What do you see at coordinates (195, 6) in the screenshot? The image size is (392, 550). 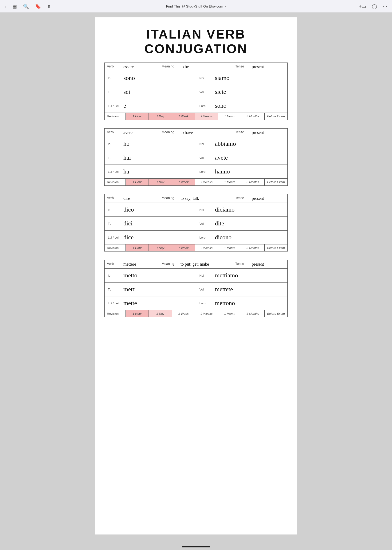 I see `toolbar-title: Find This @ StudyStuff On Etsy.com` at bounding box center [195, 6].